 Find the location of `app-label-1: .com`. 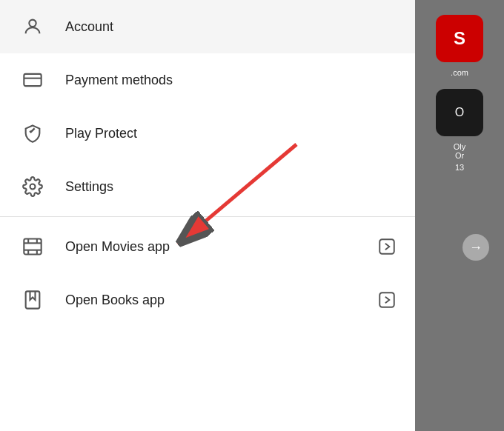

app-label-1: .com is located at coordinates (460, 73).